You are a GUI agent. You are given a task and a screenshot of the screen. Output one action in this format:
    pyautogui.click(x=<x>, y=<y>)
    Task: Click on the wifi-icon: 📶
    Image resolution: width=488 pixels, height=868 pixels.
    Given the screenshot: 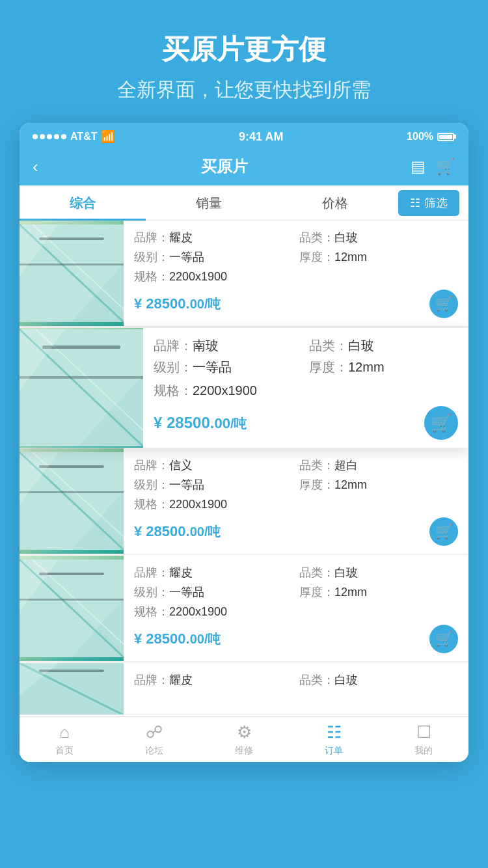 What is the action you would take?
    pyautogui.click(x=108, y=137)
    